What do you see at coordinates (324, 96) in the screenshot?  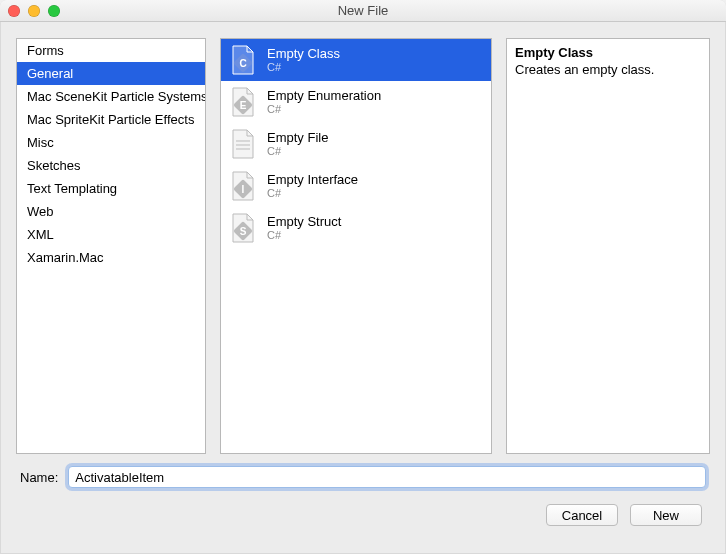 I see `template-name: Empty Enumeration` at bounding box center [324, 96].